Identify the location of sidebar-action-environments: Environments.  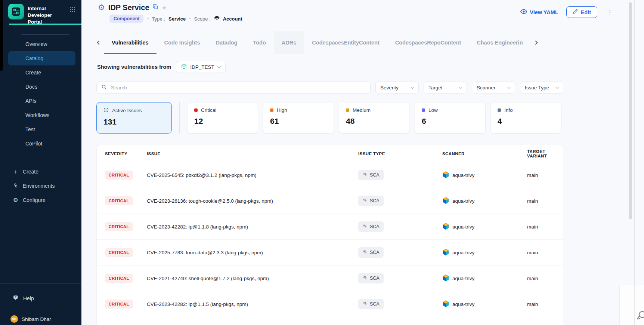
(41, 186).